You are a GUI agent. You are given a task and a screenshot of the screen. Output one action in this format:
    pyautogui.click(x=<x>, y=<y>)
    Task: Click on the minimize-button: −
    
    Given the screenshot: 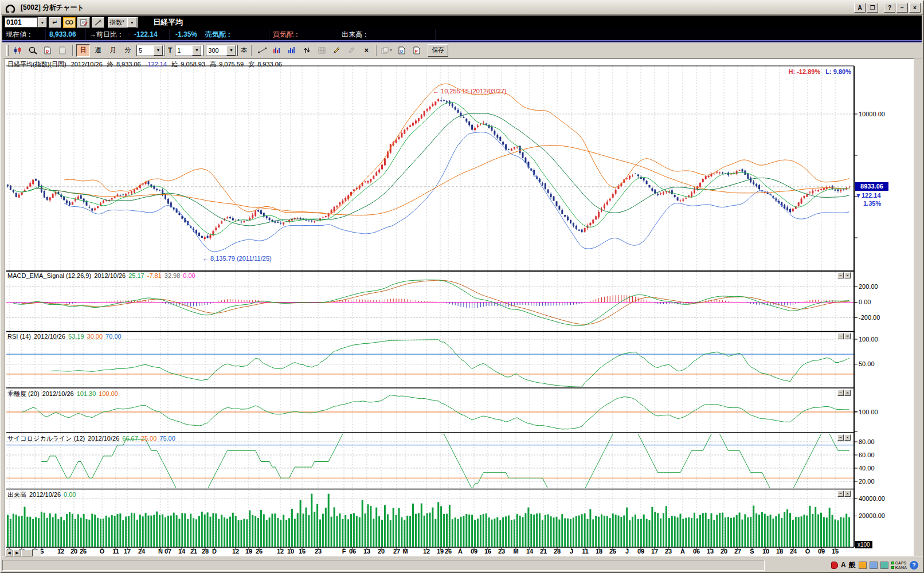 What is the action you would take?
    pyautogui.click(x=902, y=8)
    